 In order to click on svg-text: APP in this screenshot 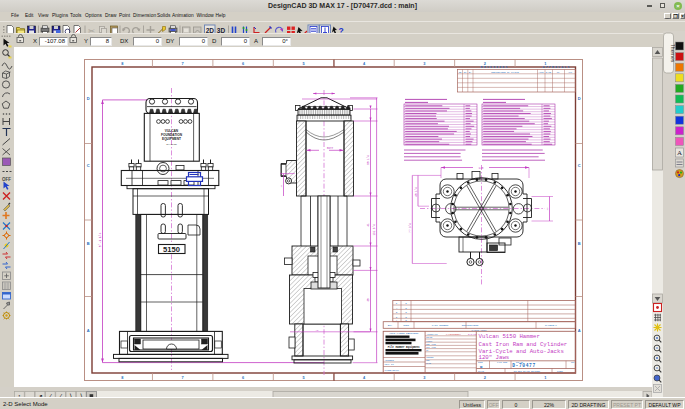, I will do `click(570, 72)`.